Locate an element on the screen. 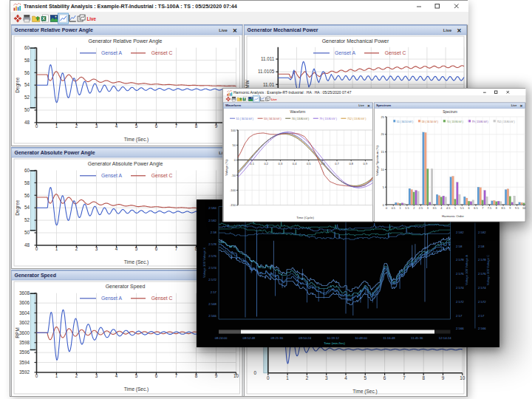 The height and width of the screenshot is (399, 532). svg-text: 2.574 is located at coordinates (482, 288).